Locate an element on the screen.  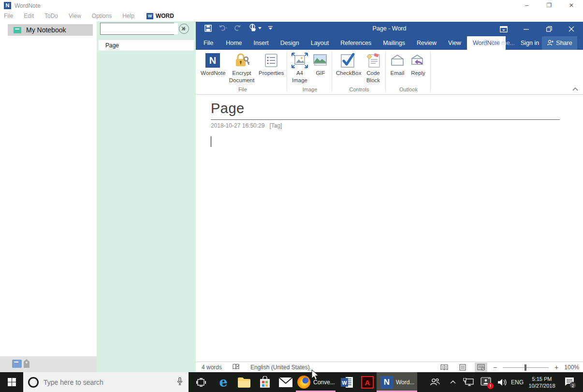
show-hidden-icons-button is located at coordinates (453, 382).